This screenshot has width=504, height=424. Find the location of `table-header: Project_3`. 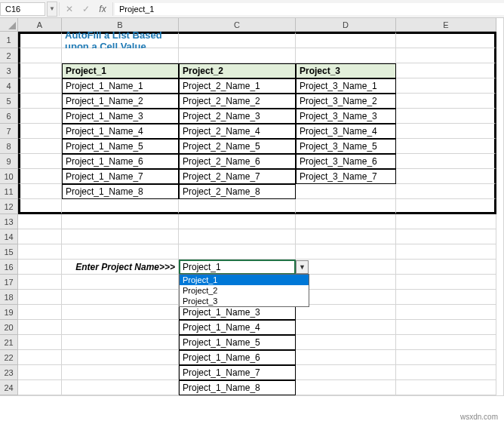

table-header: Project_3 is located at coordinates (346, 71).